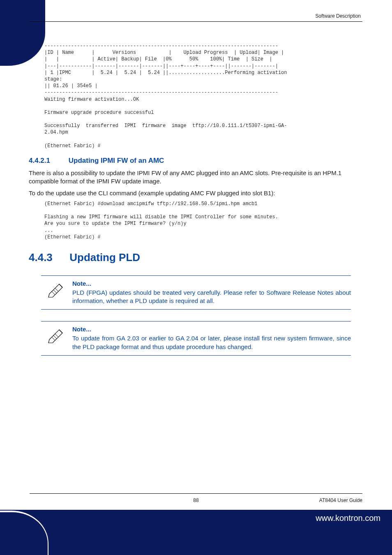 This screenshot has width=392, height=555. Describe the element at coordinates (24, 533) in the screenshot. I see `footer-curve-decoration` at that location.